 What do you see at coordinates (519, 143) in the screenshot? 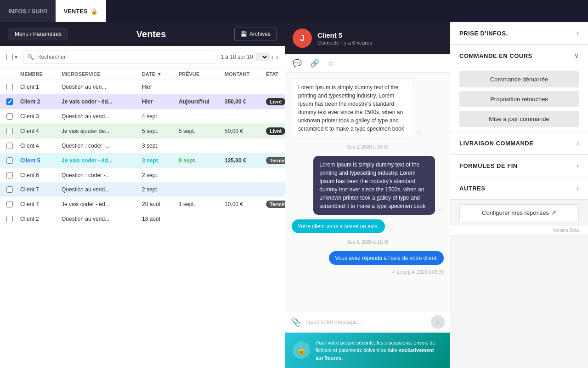
I see `section-livraison-header: LIVRAISON COMMANDE ›` at bounding box center [519, 143].